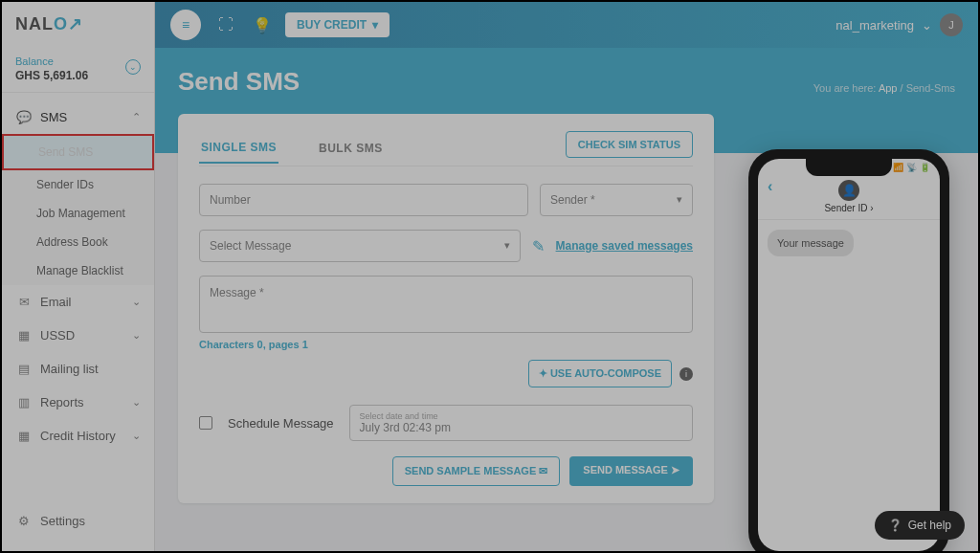 This screenshot has height=553, width=980. I want to click on signal-icon: 📶, so click(898, 167).